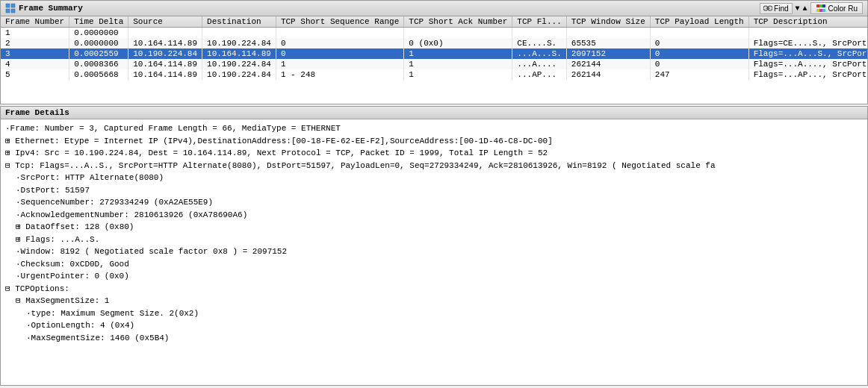  Describe the element at coordinates (539, 75) in the screenshot. I see `table-cell: ...AP...` at that location.